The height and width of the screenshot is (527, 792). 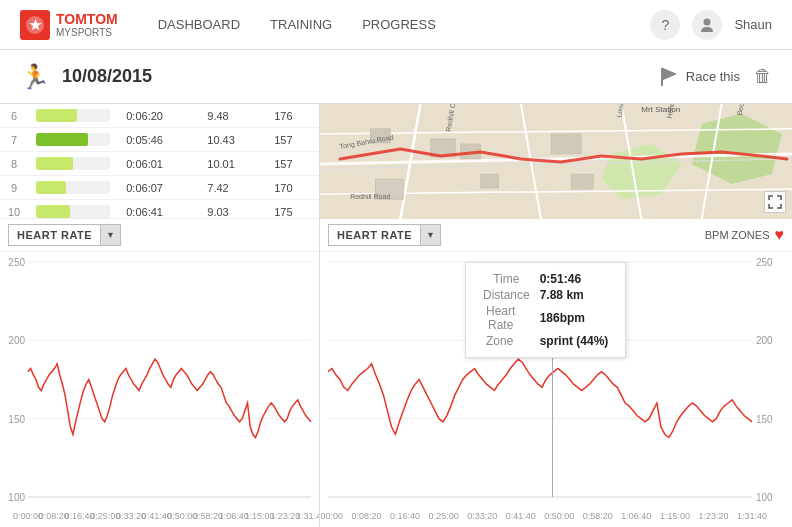 I want to click on table-row: 9 0:06:07 7.42 170, so click(x=160, y=188).